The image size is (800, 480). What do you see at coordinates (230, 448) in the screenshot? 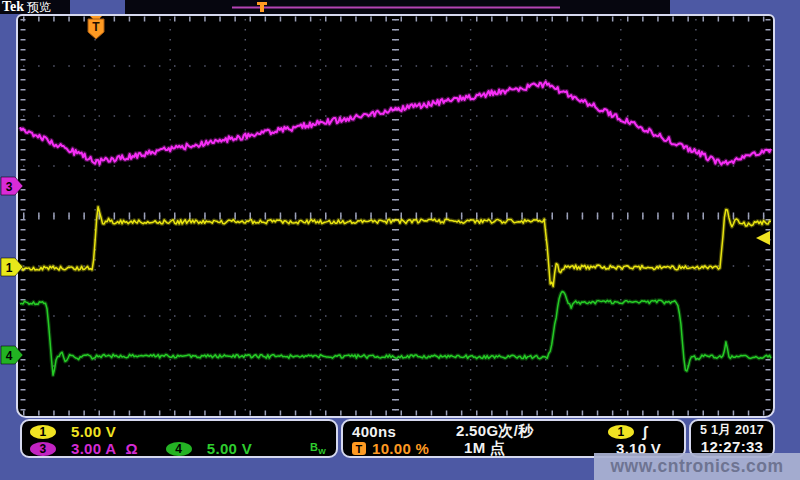
I see `ch4-scale-readout: 5.00 V` at bounding box center [230, 448].